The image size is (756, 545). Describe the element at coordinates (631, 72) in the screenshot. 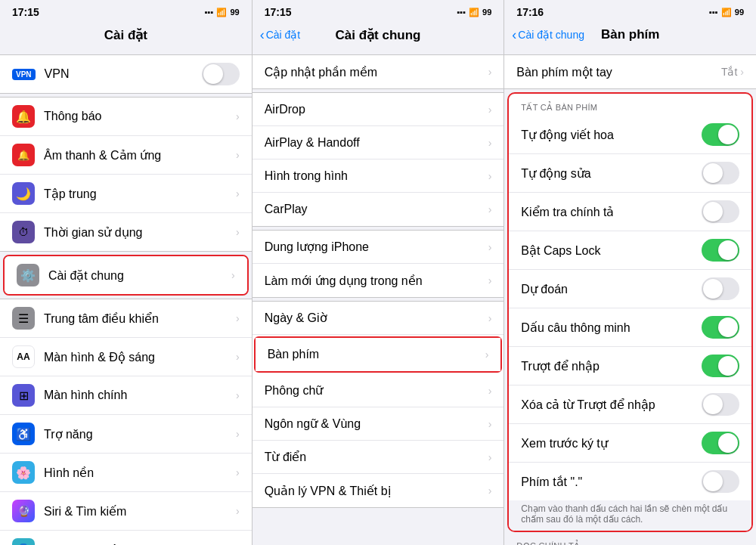

I see `ban-phim-mot-tay-item: Bàn phím một tay Tắt ›` at that location.